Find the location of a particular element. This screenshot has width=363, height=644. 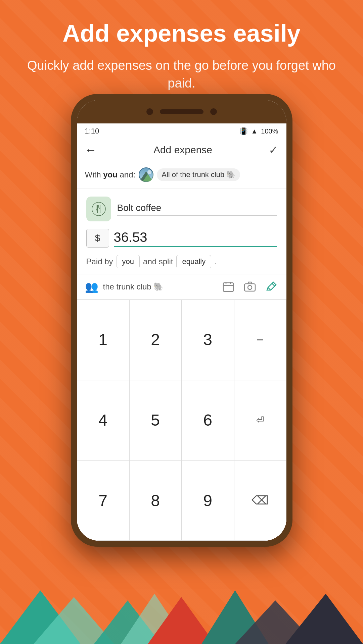

fork-knife-icon is located at coordinates (99, 209).